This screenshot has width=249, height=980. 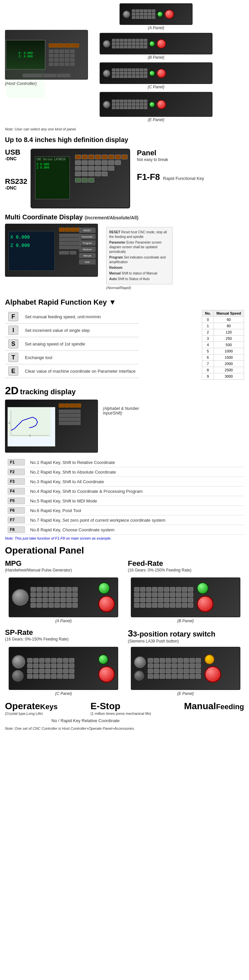 What do you see at coordinates (101, 344) in the screenshot?
I see `alphabet-table-wrapper: F Set manual feeding speed, unit:mm/min …` at bounding box center [101, 344].